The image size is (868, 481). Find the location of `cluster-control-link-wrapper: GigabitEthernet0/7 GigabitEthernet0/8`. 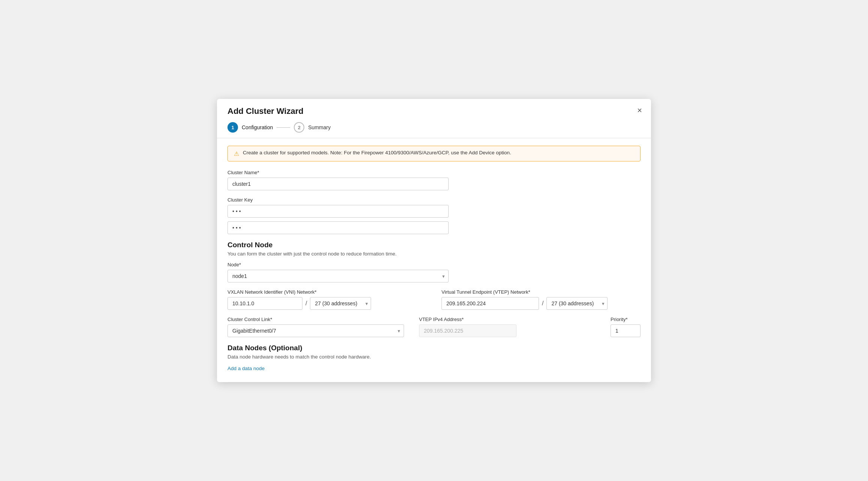

cluster-control-link-wrapper: GigabitEthernet0/7 GigabitEthernet0/8 is located at coordinates (316, 331).